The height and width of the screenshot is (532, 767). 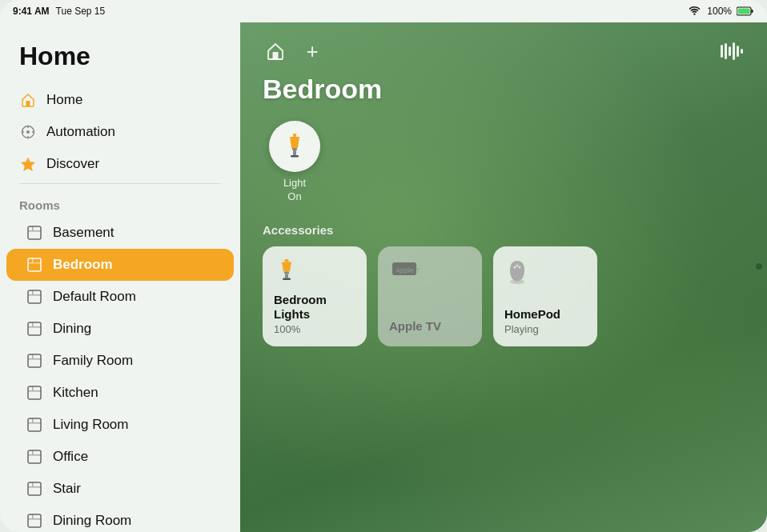 I want to click on room-icon-office, so click(x=34, y=457).